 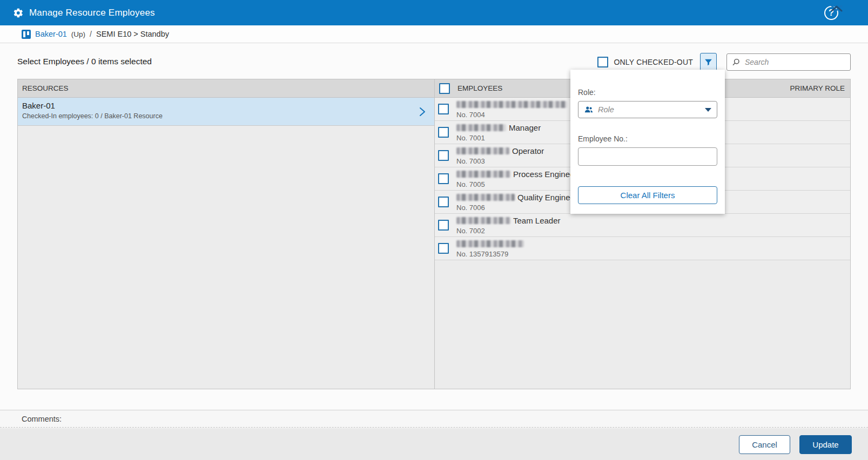 What do you see at coordinates (513, 109) in the screenshot?
I see `employee-text: No. 7004` at bounding box center [513, 109].